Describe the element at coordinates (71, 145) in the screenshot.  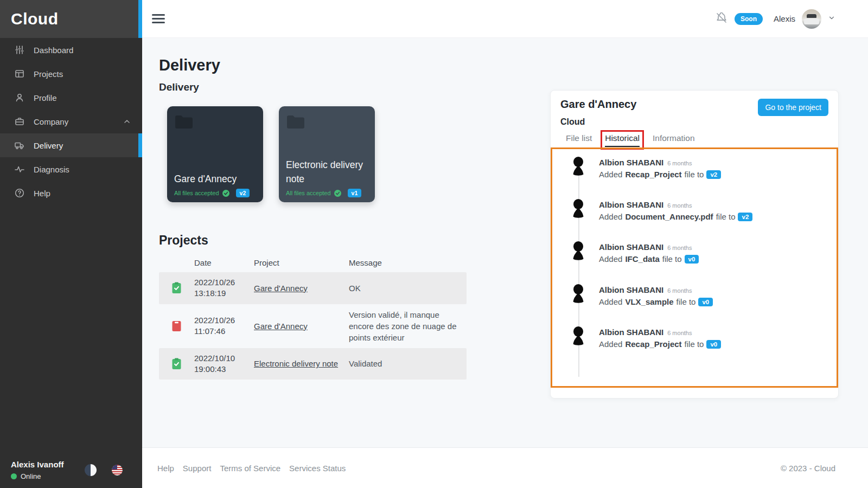
I see `sidebar-item-delivery: Delivery` at that location.